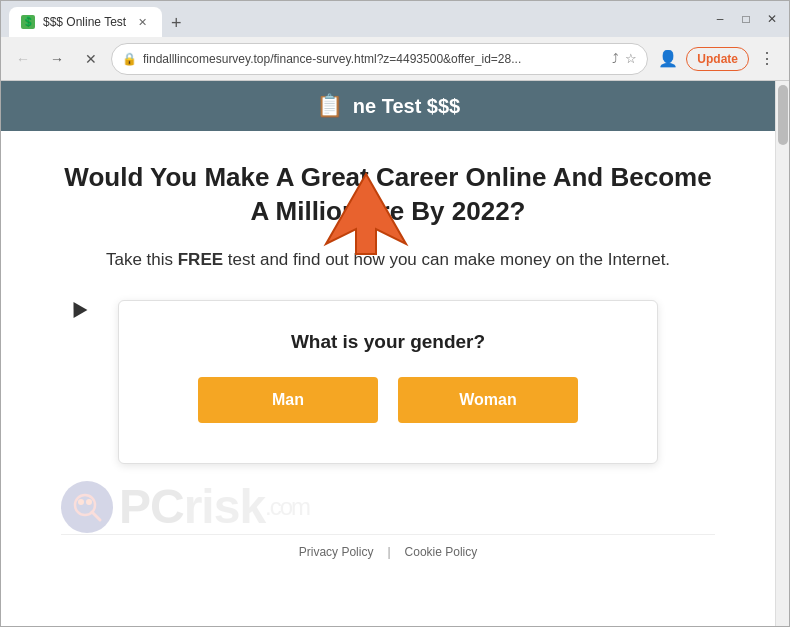 The width and height of the screenshot is (790, 627). What do you see at coordinates (782, 354) in the screenshot?
I see `scrollbar` at bounding box center [782, 354].